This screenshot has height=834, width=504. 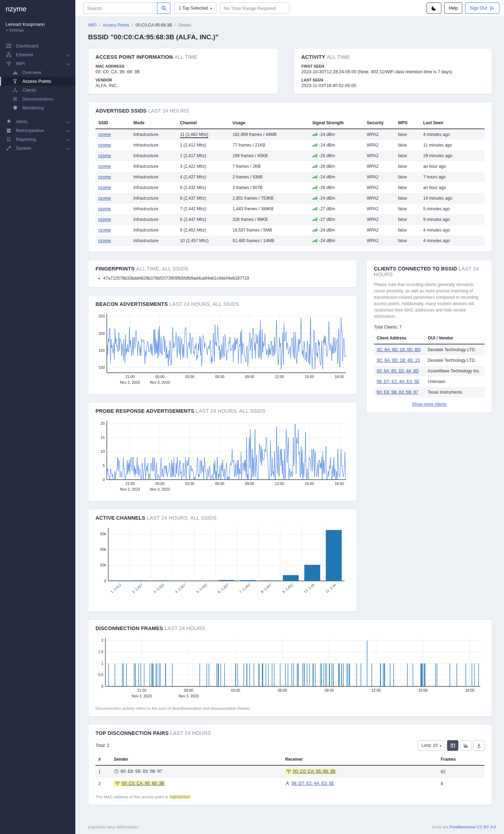 What do you see at coordinates (290, 166) in the screenshot?
I see `ssid-row: nzymeInfrastructure3 (2,422 Mhz)7 frames…` at bounding box center [290, 166].